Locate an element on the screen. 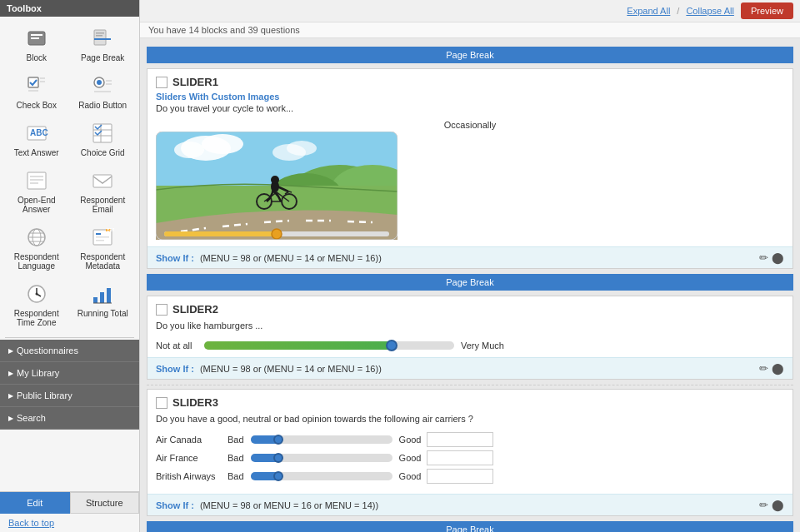 The width and height of the screenshot is (800, 532). page-break-bottom-label: Page Break is located at coordinates (470, 528).